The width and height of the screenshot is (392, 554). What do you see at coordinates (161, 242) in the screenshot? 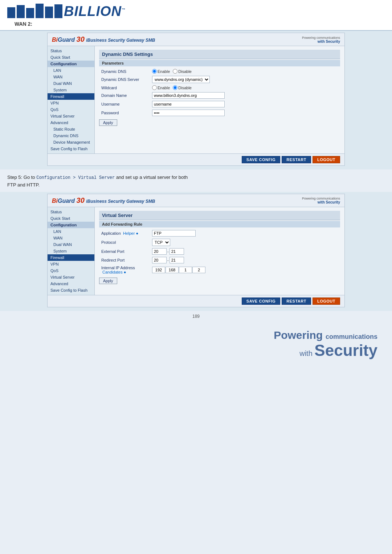
I see `protocol-select: TCP UDP Both` at bounding box center [161, 242].